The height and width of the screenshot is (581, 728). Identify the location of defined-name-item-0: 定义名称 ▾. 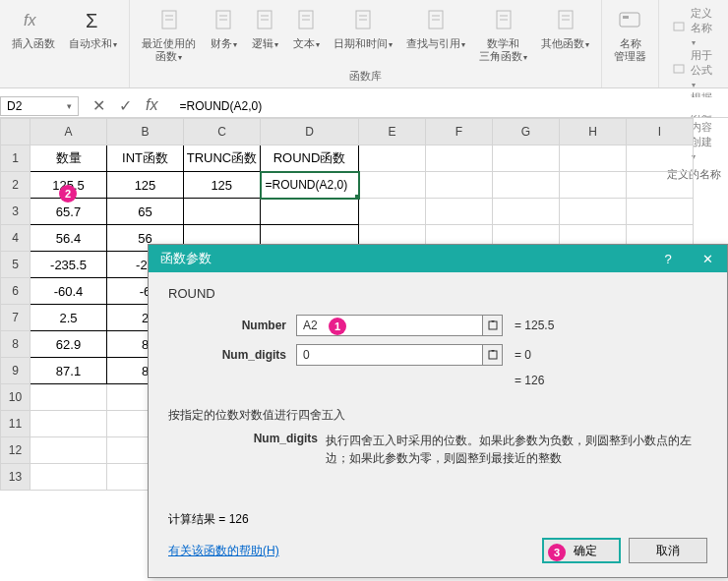
(694, 27).